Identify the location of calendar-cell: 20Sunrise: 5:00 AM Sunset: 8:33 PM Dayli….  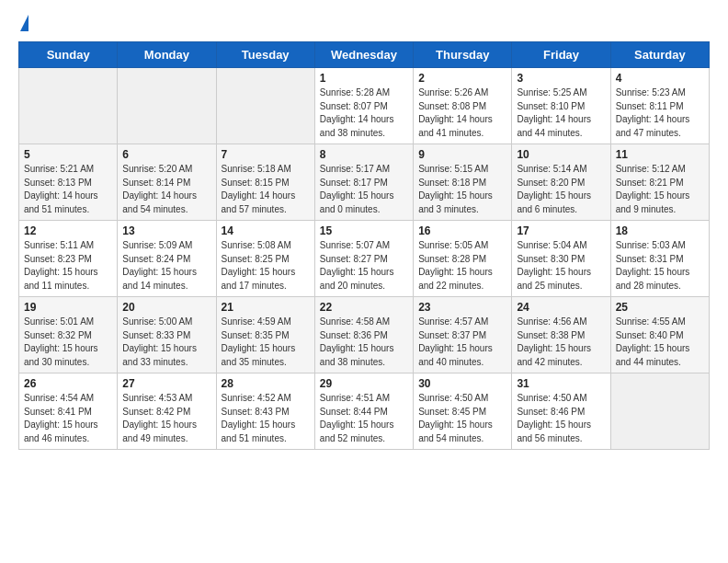
(167, 335).